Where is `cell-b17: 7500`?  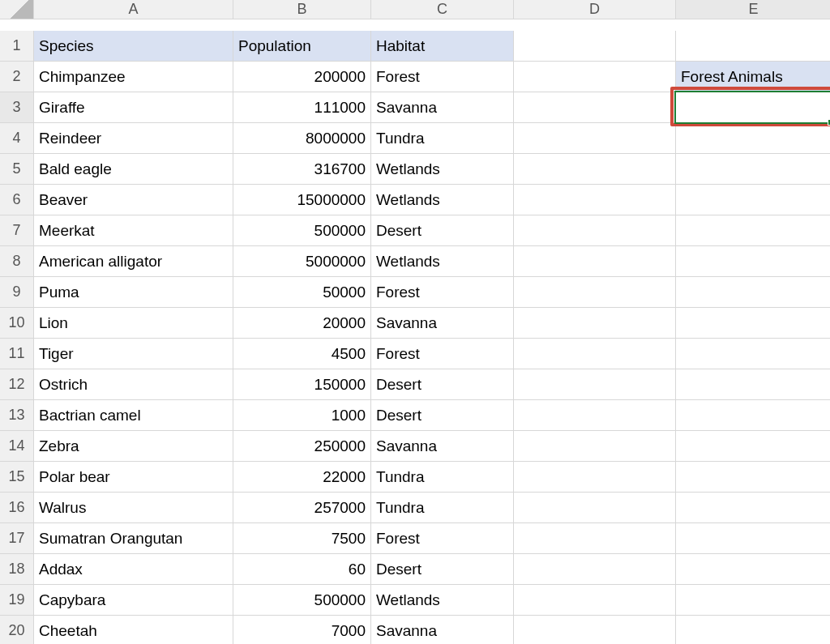
cell-b17: 7500 is located at coordinates (302, 539).